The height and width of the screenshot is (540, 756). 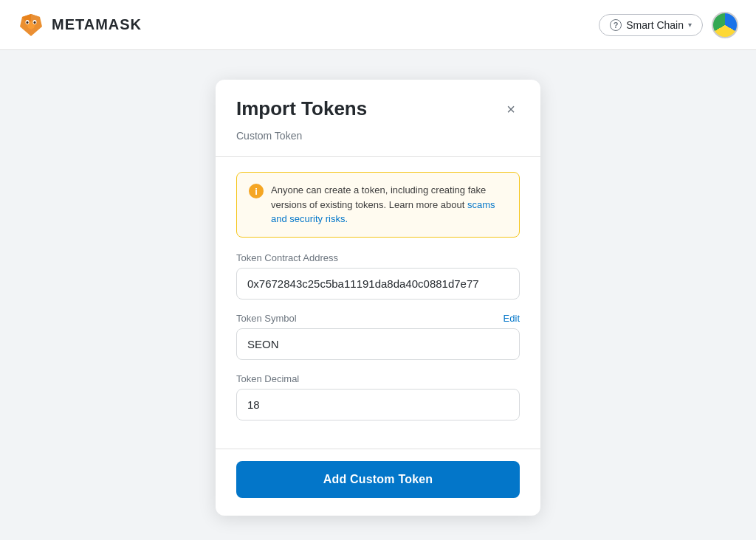 What do you see at coordinates (97, 25) in the screenshot?
I see `metamask-logo-text: METAMASK` at bounding box center [97, 25].